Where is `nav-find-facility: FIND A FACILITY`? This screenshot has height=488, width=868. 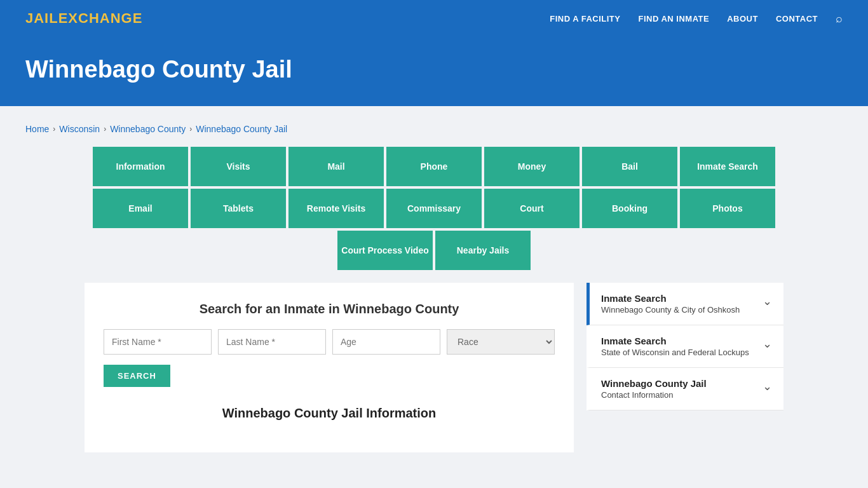 nav-find-facility: FIND A FACILITY is located at coordinates (585, 19).